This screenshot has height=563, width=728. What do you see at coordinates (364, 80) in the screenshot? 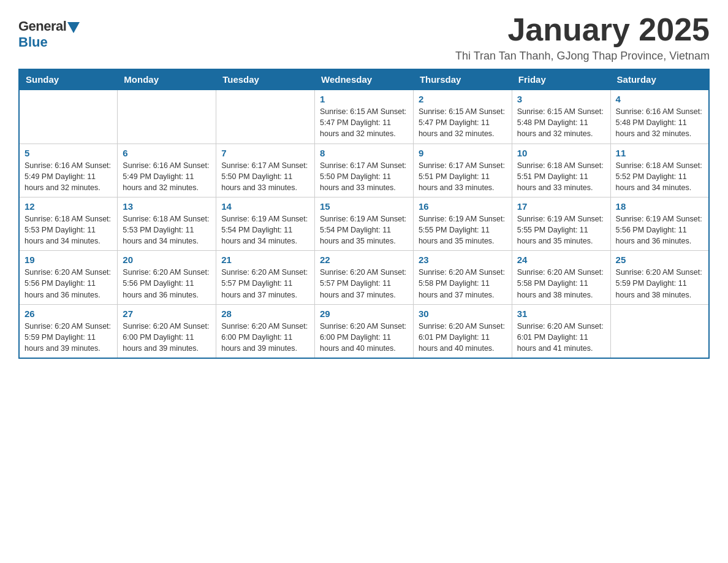
I see `calendar-header-wednesday: Wednesday` at bounding box center [364, 80].